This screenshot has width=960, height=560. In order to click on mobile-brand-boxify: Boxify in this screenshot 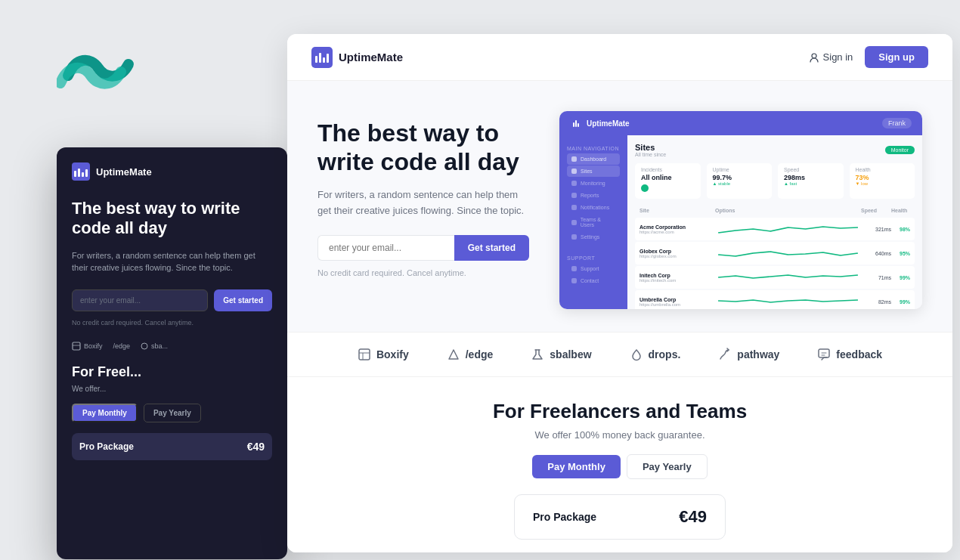, I will do `click(88, 346)`.